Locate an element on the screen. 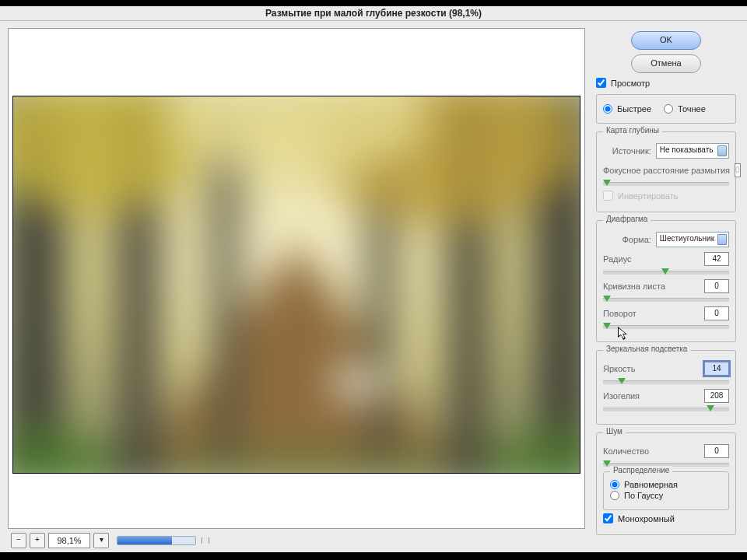 This screenshot has height=560, width=747. curvature-value: 0 is located at coordinates (717, 286).